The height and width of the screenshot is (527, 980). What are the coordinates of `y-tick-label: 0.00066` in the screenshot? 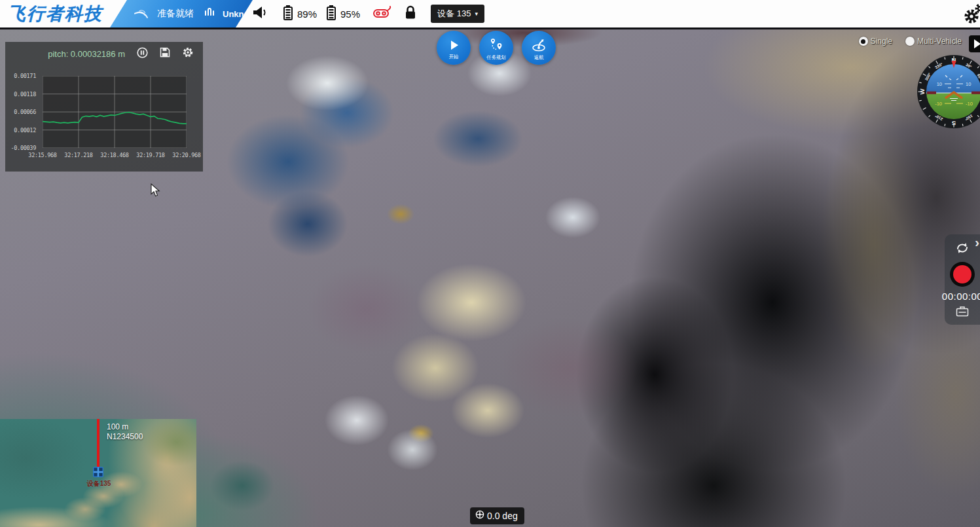 It's located at (25, 112).